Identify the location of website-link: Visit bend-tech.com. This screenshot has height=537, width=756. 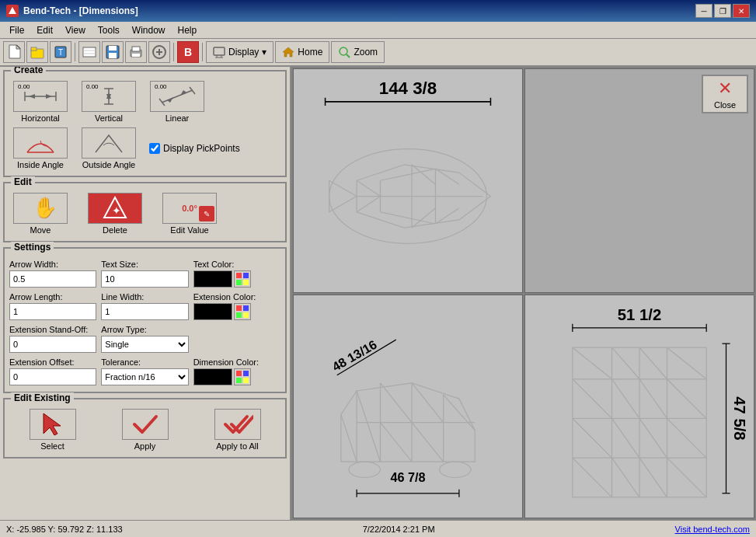
(712, 529).